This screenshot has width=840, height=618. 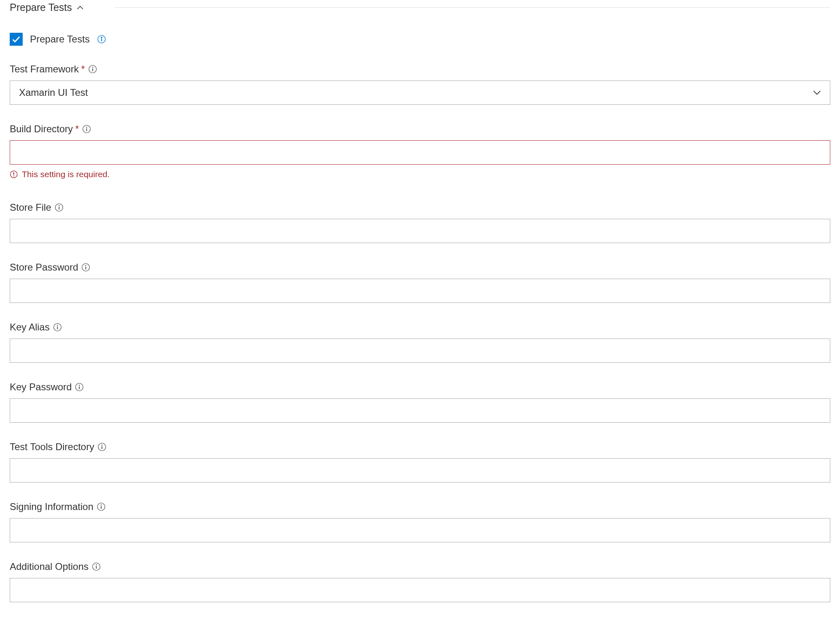 What do you see at coordinates (420, 39) in the screenshot?
I see `prepare-tests-checkbox-row: Prepare Tests` at bounding box center [420, 39].